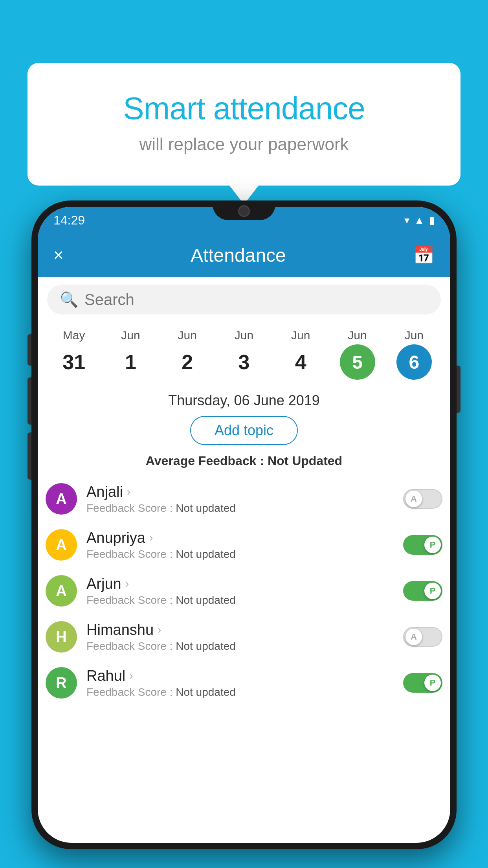  I want to click on student-info: Himanshu ›Feedback Score : Not updated, so click(245, 637).